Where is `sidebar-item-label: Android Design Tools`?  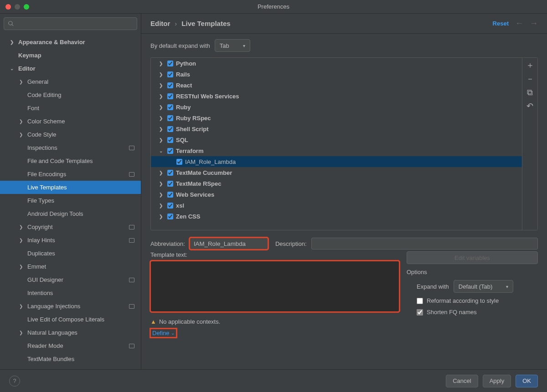
sidebar-item-label: Android Design Tools is located at coordinates (56, 214).